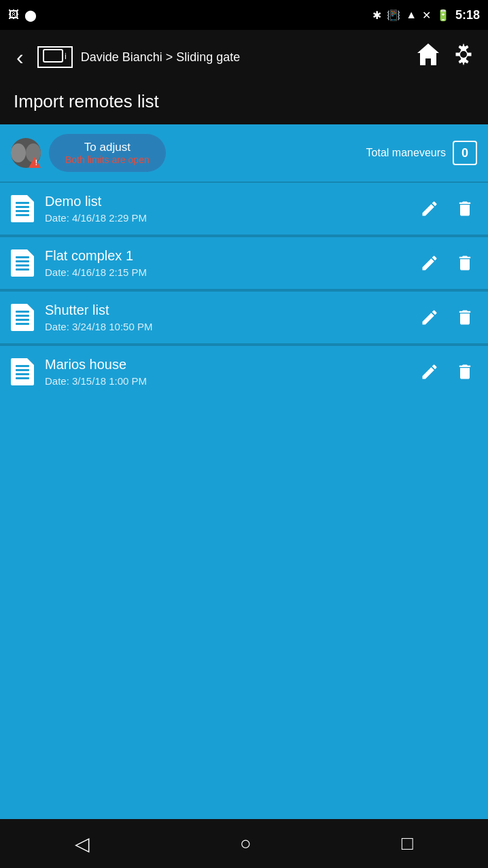 The height and width of the screenshot is (868, 488). What do you see at coordinates (226, 201) in the screenshot?
I see `list-item-name: Demo list` at bounding box center [226, 201].